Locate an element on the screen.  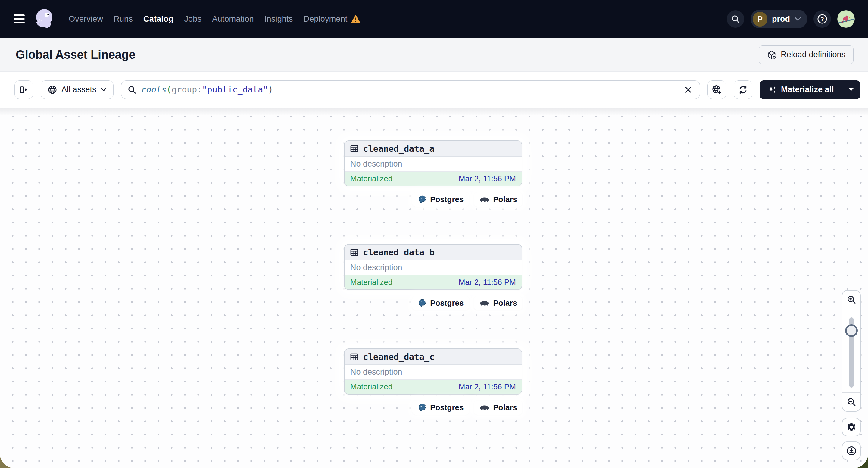
zoom-control-panel is located at coordinates (851, 351).